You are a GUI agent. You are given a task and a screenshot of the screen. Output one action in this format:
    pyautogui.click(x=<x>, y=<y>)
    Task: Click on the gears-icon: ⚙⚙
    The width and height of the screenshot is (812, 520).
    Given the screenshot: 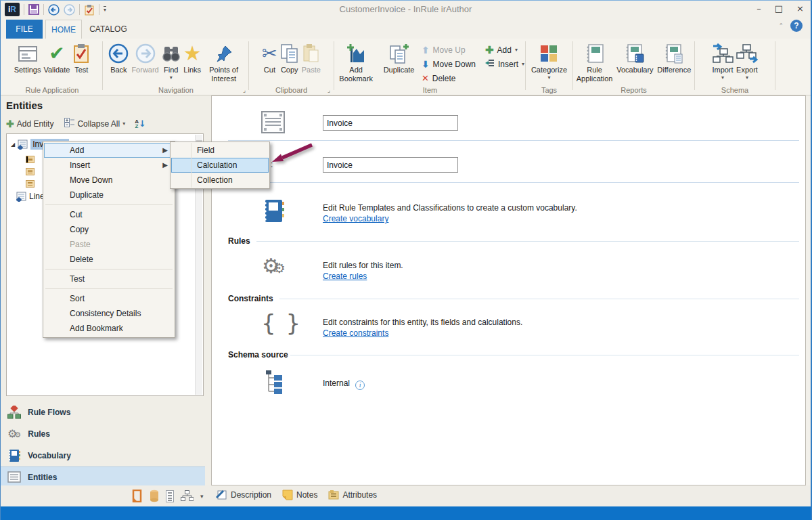 What is the action you would take?
    pyautogui.click(x=14, y=433)
    